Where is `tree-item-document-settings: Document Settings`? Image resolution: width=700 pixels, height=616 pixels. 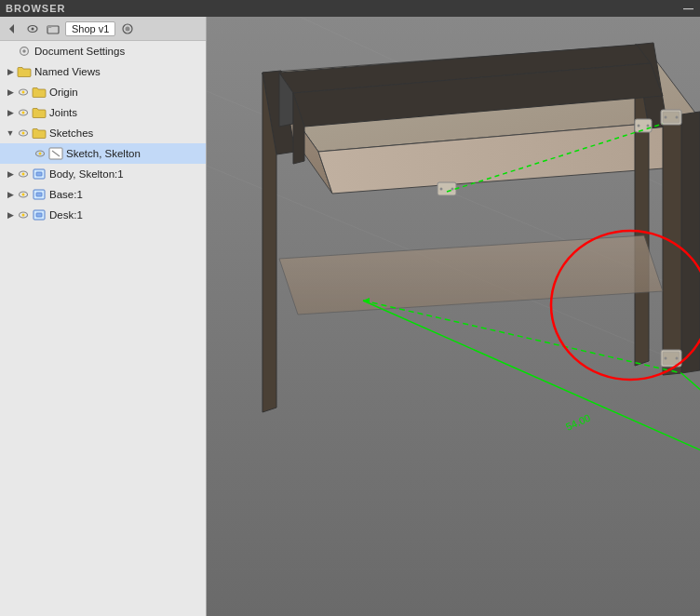
tree-item-document-settings: Document Settings is located at coordinates (102, 51).